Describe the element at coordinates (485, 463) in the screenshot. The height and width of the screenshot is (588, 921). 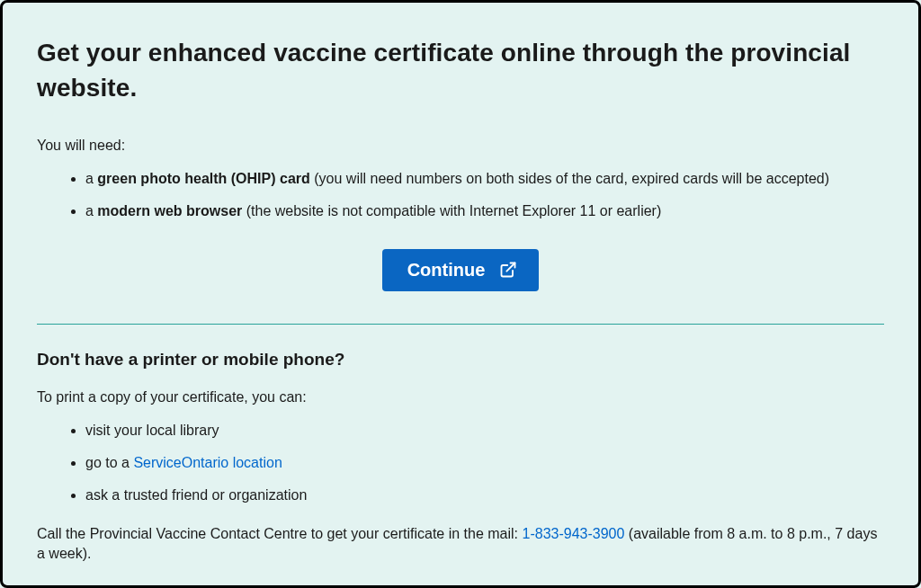
I see `list-item: go to a ServiceOntario location` at that location.